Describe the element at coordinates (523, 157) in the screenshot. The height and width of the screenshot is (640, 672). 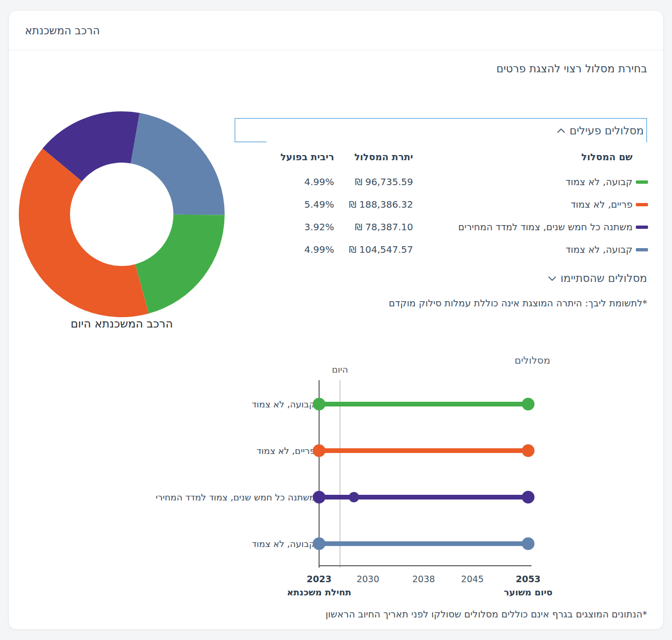
I see `column-header-name: שם המסלול` at that location.